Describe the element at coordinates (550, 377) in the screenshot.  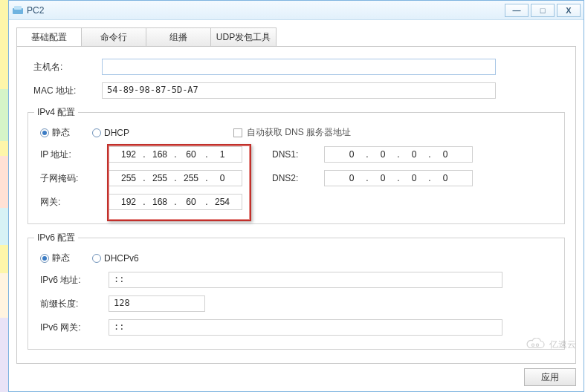
I see `apply-button: 应用` at that location.